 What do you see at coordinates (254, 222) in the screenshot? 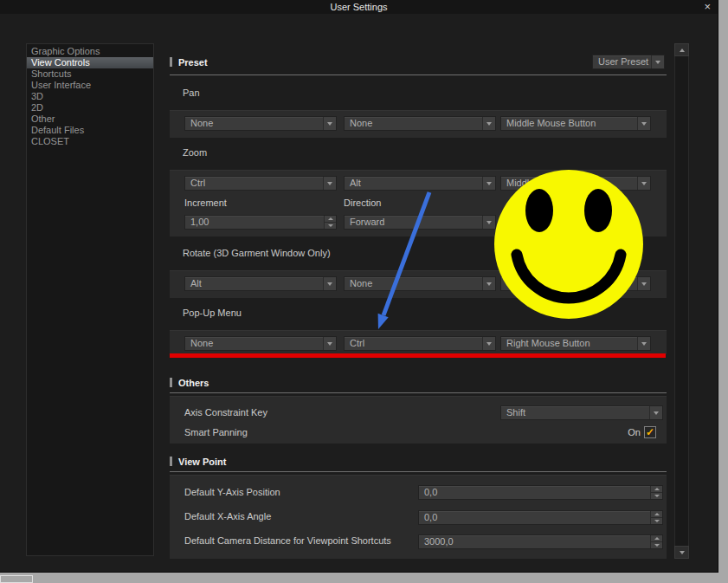
I see `spinner-value: 1,00` at bounding box center [254, 222].